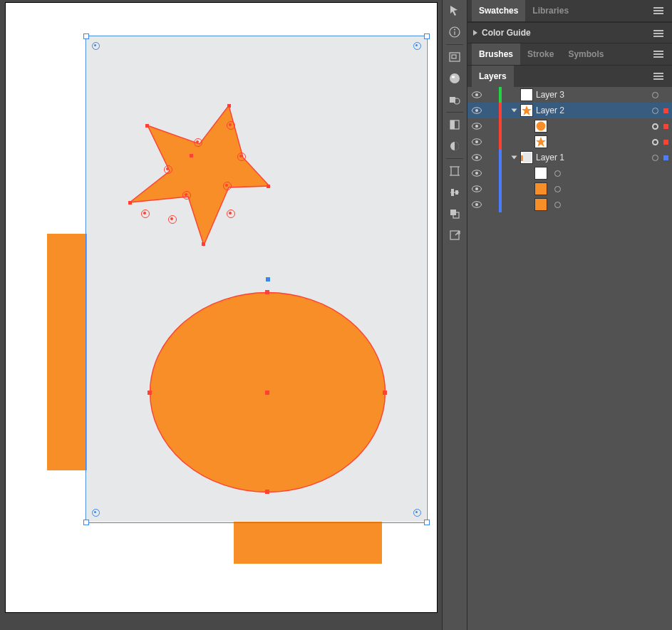  Describe the element at coordinates (586, 54) in the screenshot. I see `tab-symbols: Symbols` at that location.